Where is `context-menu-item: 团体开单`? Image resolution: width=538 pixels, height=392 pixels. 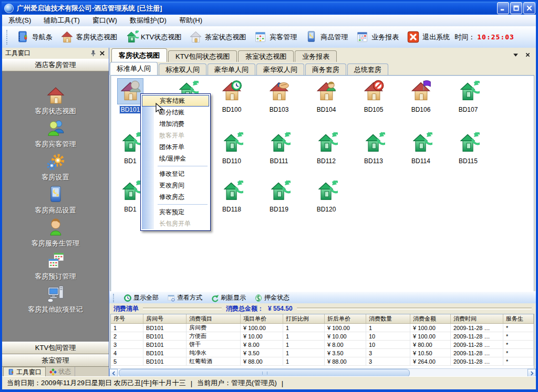 context-menu-item: 团体开单 is located at coordinates (175, 147).